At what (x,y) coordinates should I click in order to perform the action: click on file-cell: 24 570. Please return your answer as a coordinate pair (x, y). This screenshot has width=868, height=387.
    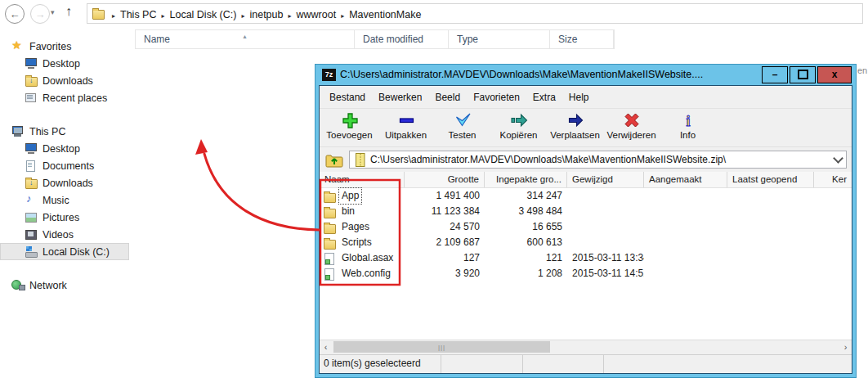
    Looking at the image, I should click on (445, 227).